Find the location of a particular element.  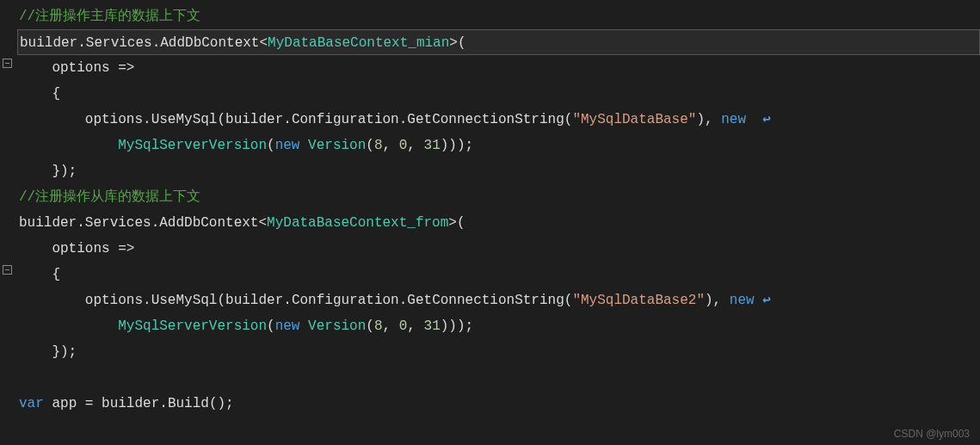

comment-text: //注册操作主库的数据上下文 is located at coordinates (110, 16).